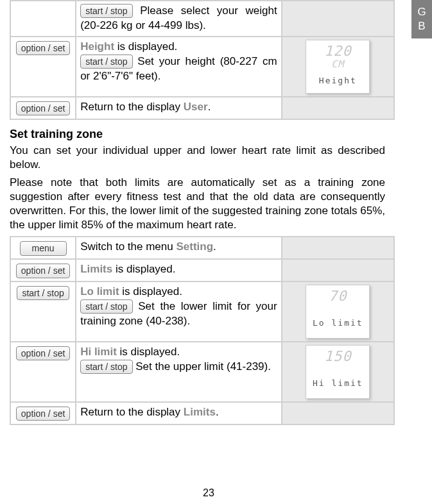 The width and height of the screenshot is (432, 504). Describe the element at coordinates (178, 271) in the screenshot. I see `cell-desc: Limits is displayed.` at that location.